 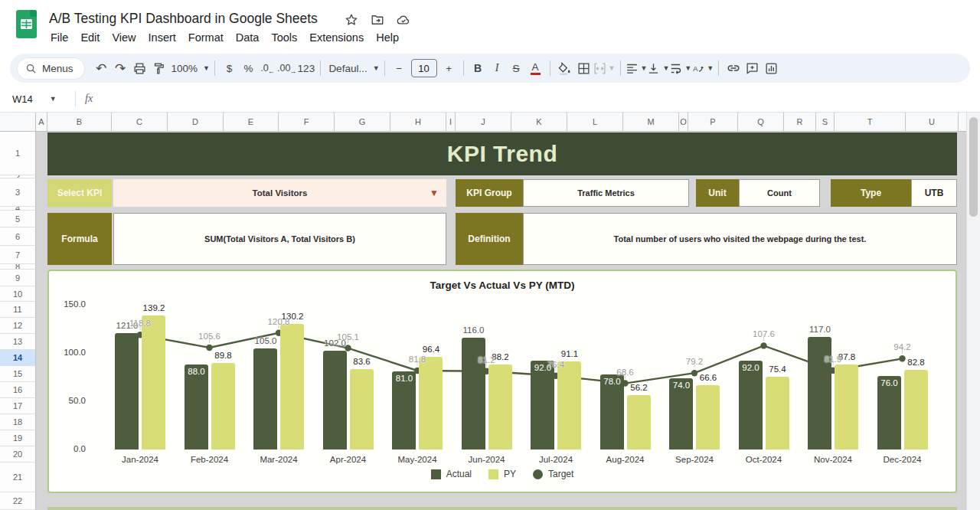 I want to click on row-header-14: 14, so click(x=18, y=358).